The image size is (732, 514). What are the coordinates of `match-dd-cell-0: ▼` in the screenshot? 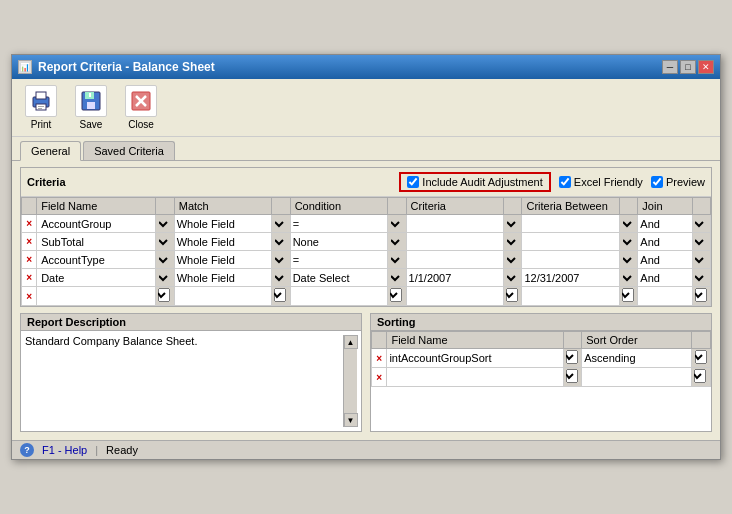 It's located at (165, 224).